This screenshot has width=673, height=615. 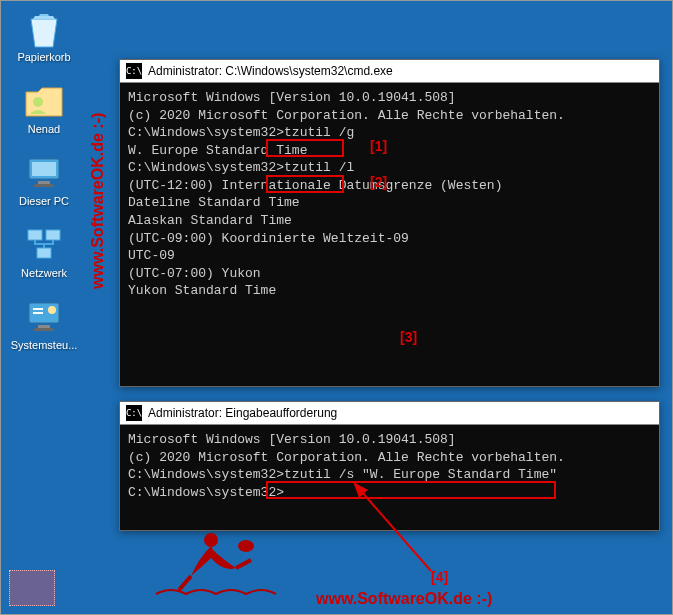 I want to click on output-line: Alaskan Standard Time, so click(x=390, y=221).